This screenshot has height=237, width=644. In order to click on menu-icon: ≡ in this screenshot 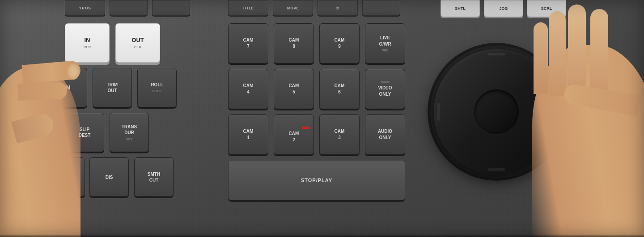, I will do `click(338, 8)`.